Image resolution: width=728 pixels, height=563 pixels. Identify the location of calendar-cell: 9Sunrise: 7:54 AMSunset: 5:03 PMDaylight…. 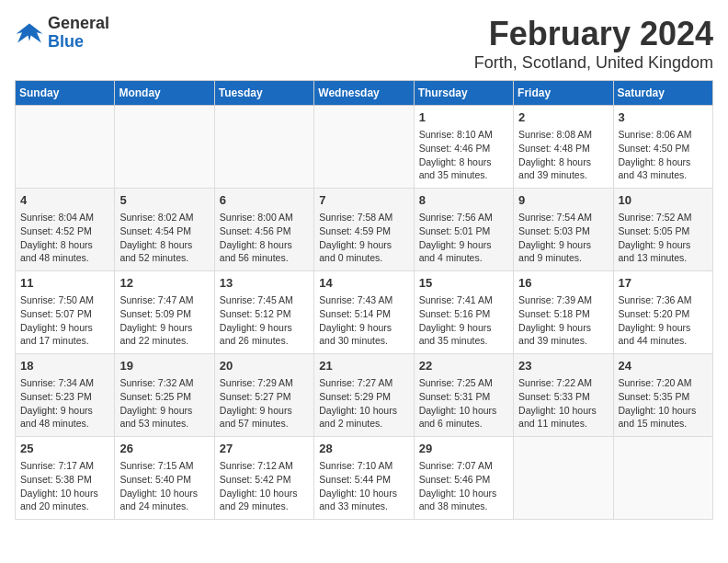
(563, 230).